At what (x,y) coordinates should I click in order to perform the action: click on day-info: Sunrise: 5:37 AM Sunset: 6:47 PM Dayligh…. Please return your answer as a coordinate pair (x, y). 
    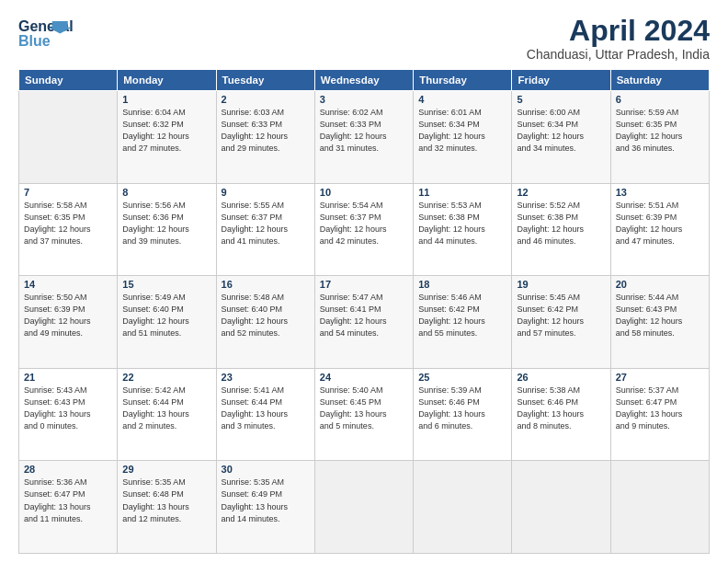
    Looking at the image, I should click on (660, 408).